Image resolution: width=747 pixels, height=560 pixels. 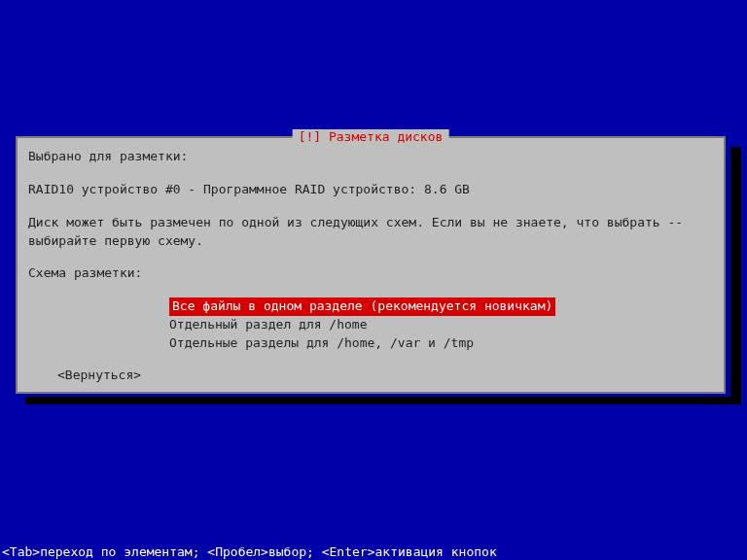 What do you see at coordinates (371, 191) in the screenshot?
I see `device-info: RAID10 устройство #0 - Программное RAID …` at bounding box center [371, 191].